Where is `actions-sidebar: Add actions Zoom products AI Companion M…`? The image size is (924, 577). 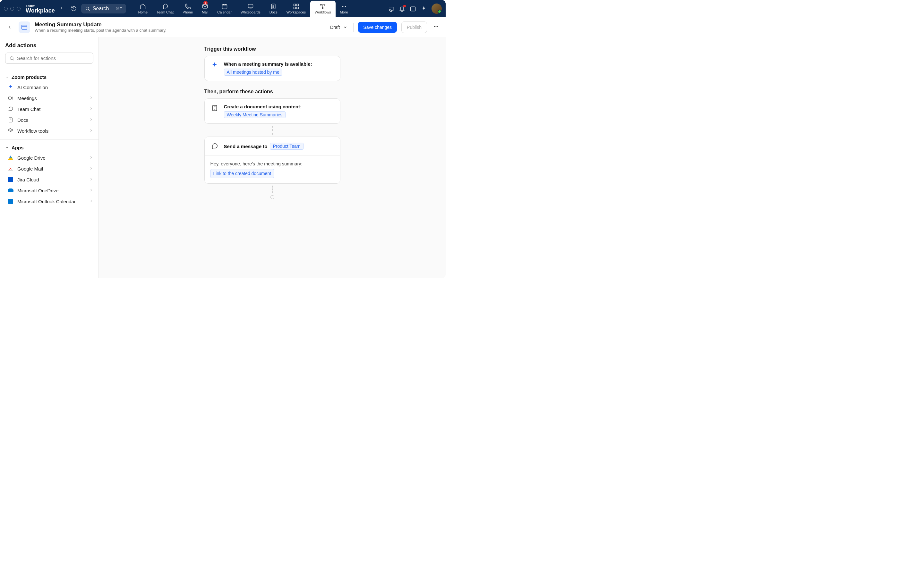
actions-sidebar: Add actions Zoom products AI Companion M… is located at coordinates (50, 158).